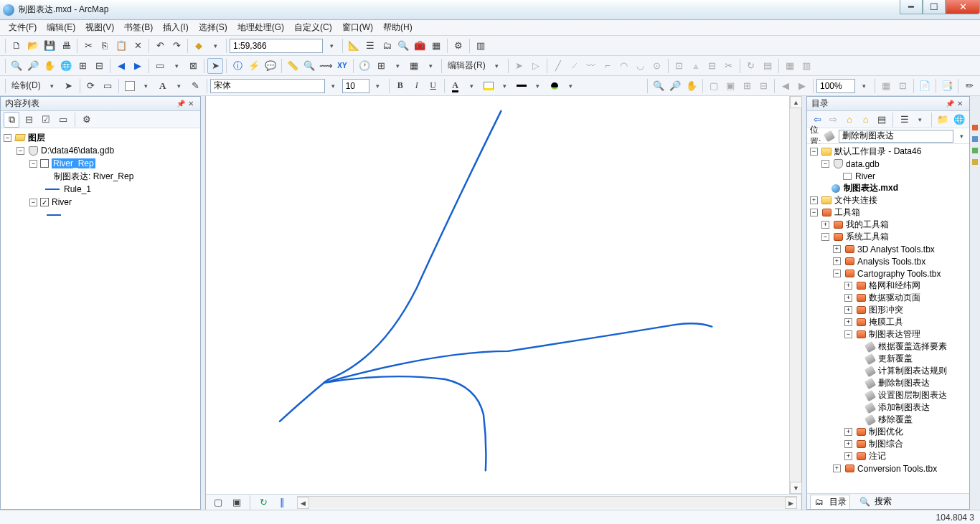 This screenshot has height=524, width=980. What do you see at coordinates (218, 502) in the screenshot?
I see `data-view-icon: ▢` at bounding box center [218, 502].